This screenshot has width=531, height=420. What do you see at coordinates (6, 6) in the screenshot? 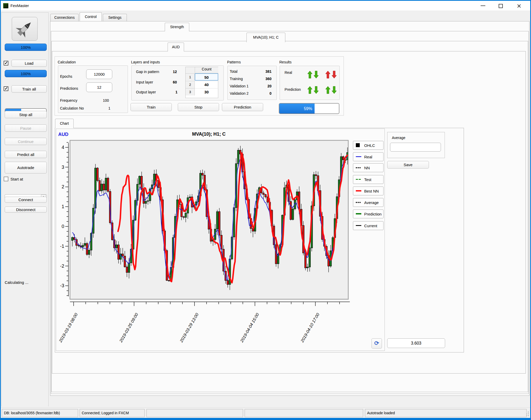
I see `app-icon` at bounding box center [6, 6].